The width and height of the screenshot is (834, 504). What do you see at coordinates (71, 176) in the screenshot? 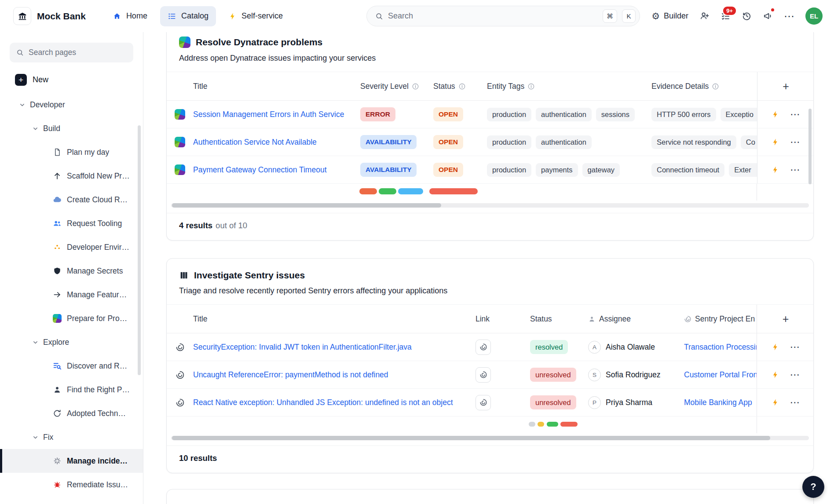
I see `sidebar-item-scaffold-new: Scaffold New Pr…` at bounding box center [71, 176].